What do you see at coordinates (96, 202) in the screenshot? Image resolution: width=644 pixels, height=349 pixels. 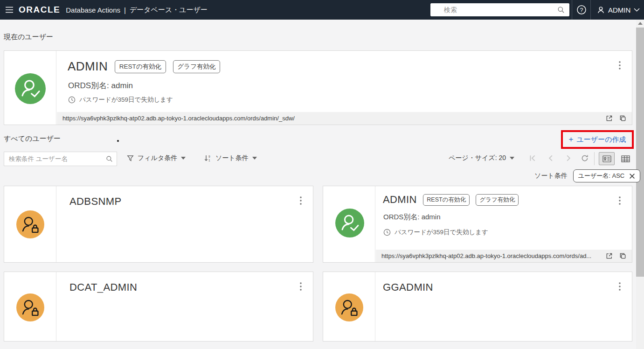 I see `user-card-title-row: ADBSNMP` at bounding box center [96, 202].